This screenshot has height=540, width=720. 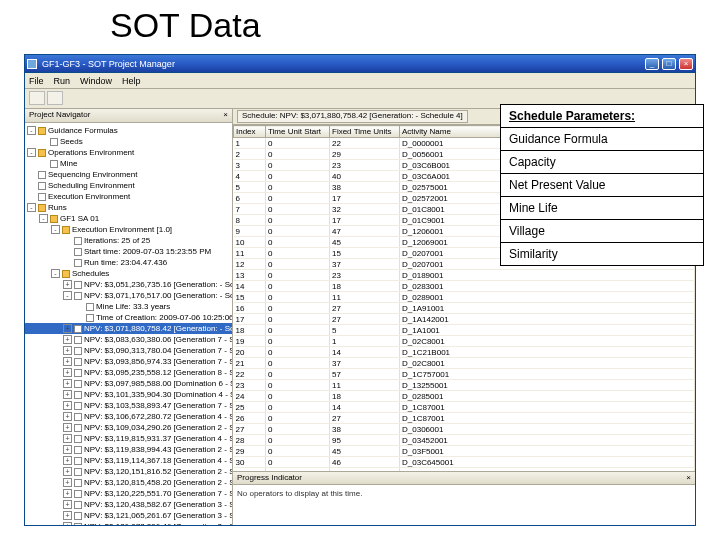 What do you see at coordinates (464, 440) in the screenshot?
I see `table-row: 28095D_03452001` at bounding box center [464, 440].